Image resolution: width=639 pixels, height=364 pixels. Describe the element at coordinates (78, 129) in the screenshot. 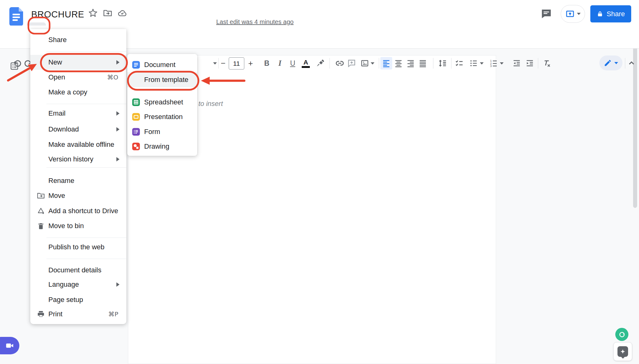

I see `file-menu-item-download: Download` at that location.